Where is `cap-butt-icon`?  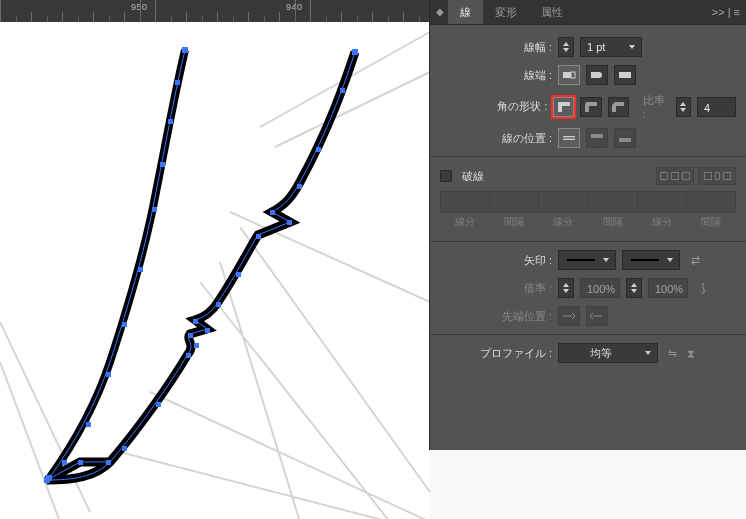 cap-butt-icon is located at coordinates (569, 75).